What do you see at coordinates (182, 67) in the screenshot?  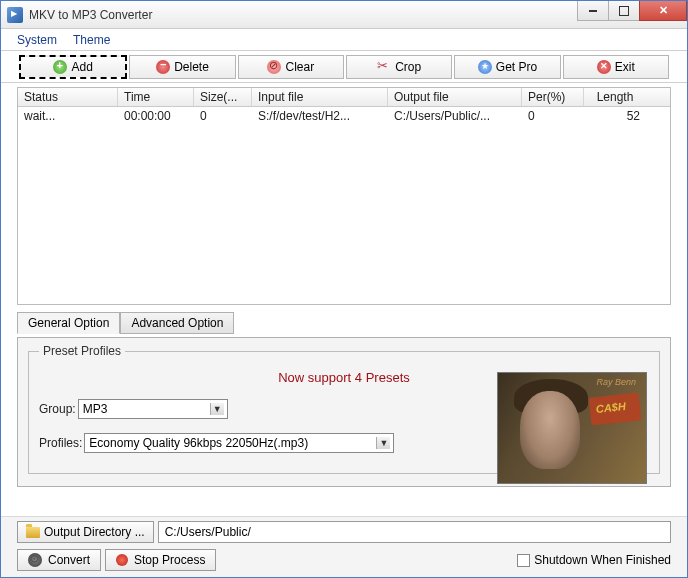 I see `delete-button: Delete` at bounding box center [182, 67].